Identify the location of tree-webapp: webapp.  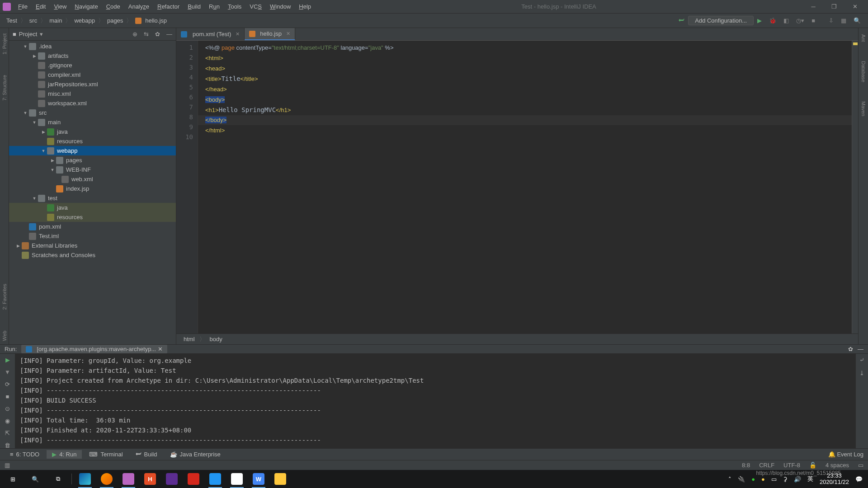
(67, 151).